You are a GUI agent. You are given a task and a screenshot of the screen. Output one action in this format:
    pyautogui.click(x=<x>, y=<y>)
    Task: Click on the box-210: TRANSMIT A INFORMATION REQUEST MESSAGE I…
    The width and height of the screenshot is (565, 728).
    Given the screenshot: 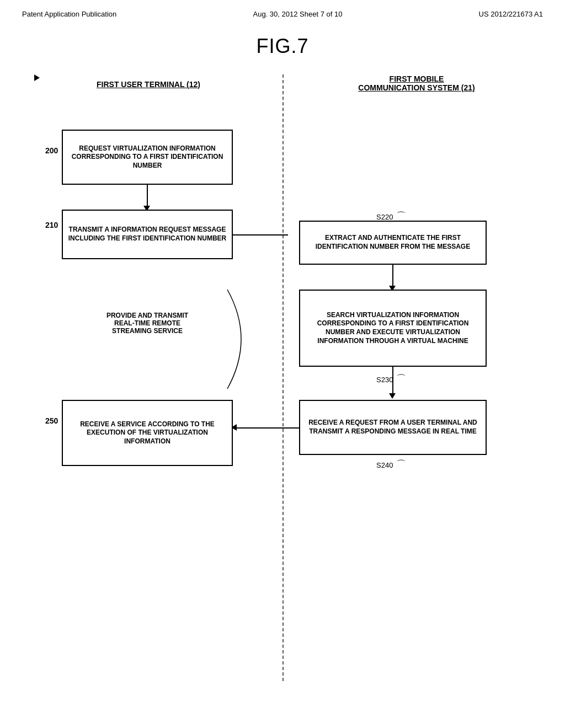 What is the action you would take?
    pyautogui.click(x=147, y=234)
    